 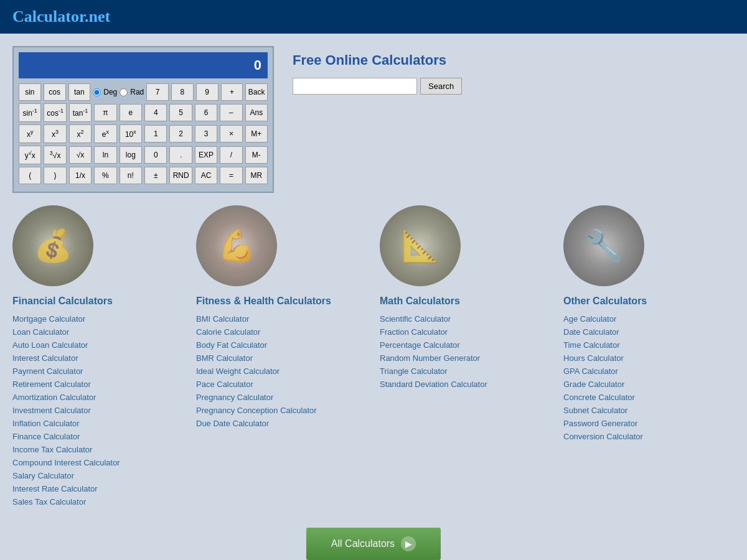 What do you see at coordinates (420, 246) in the screenshot?
I see `math-image` at bounding box center [420, 246].